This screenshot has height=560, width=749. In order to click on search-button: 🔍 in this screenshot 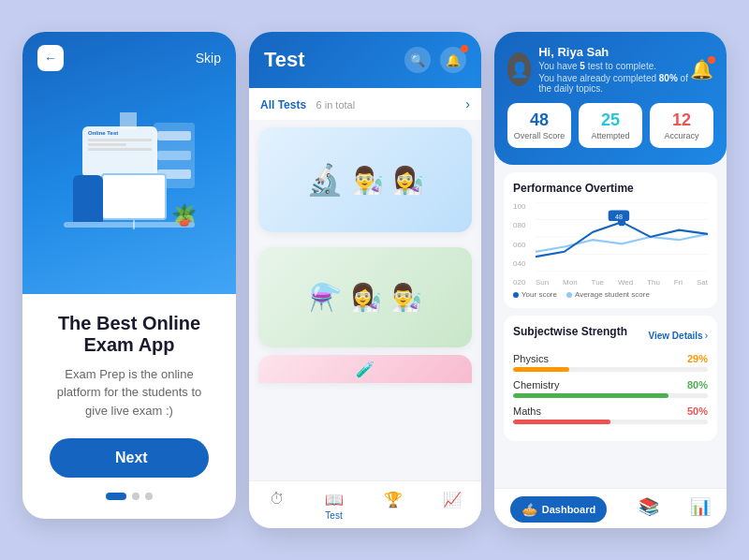, I will do `click(418, 60)`.